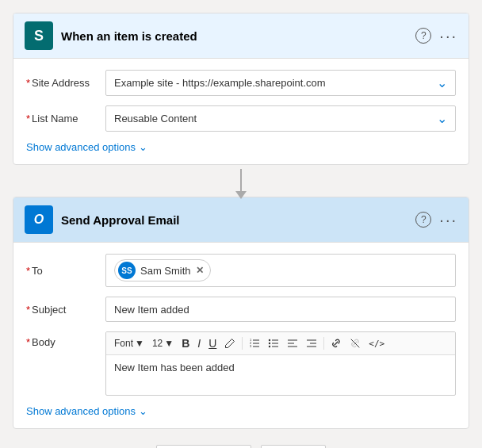 The image size is (482, 448). I want to click on action-card-title: Send Approval Email, so click(235, 220).